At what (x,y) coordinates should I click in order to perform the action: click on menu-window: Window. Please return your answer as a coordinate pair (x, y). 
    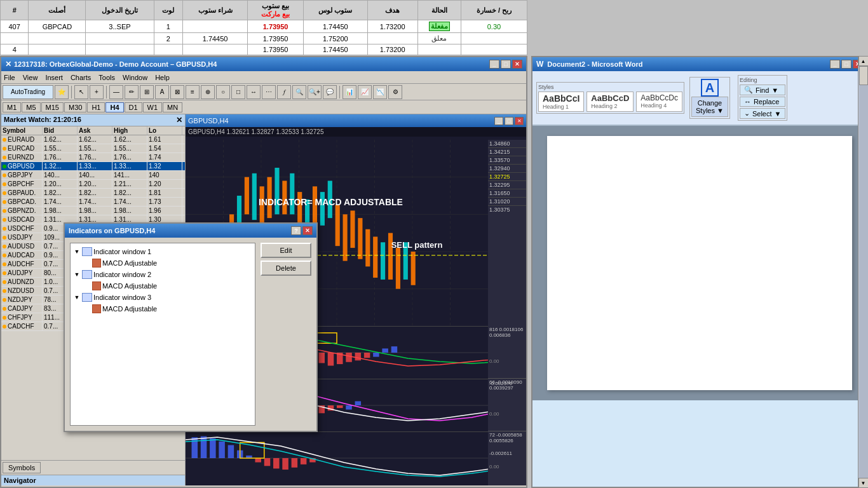
    Looking at the image, I should click on (135, 78).